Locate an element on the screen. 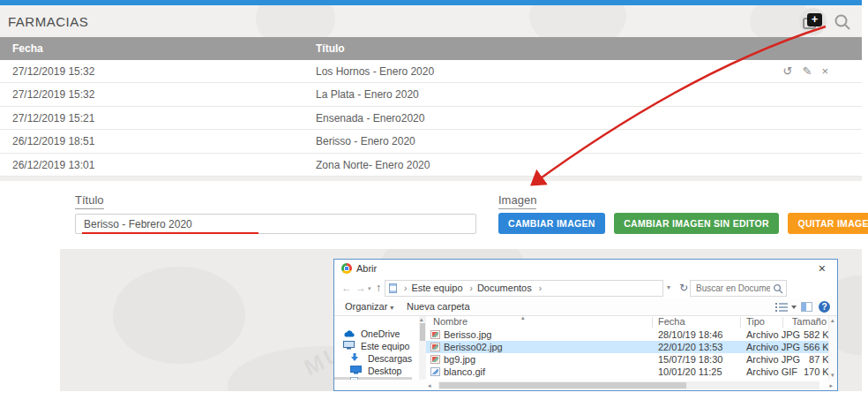 The width and height of the screenshot is (868, 415). gif-file-icon is located at coordinates (436, 372).